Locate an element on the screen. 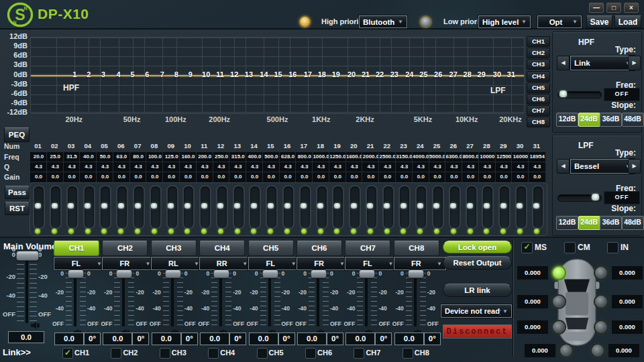  source-select-ch2: FR▼ is located at coordinates (128, 263).